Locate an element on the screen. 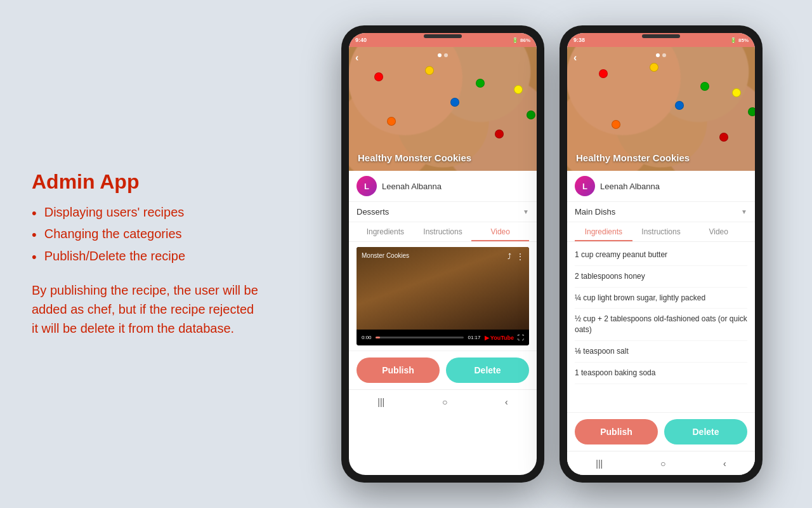 Image resolution: width=812 pixels, height=508 pixels. youtube-logo-1: ▶ YouTube is located at coordinates (500, 338).